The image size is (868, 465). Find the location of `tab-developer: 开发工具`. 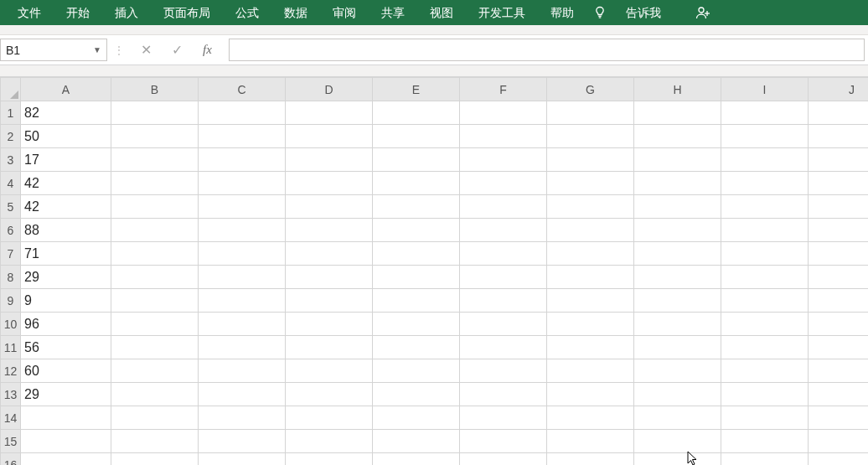

tab-developer: 开发工具 is located at coordinates (502, 13).